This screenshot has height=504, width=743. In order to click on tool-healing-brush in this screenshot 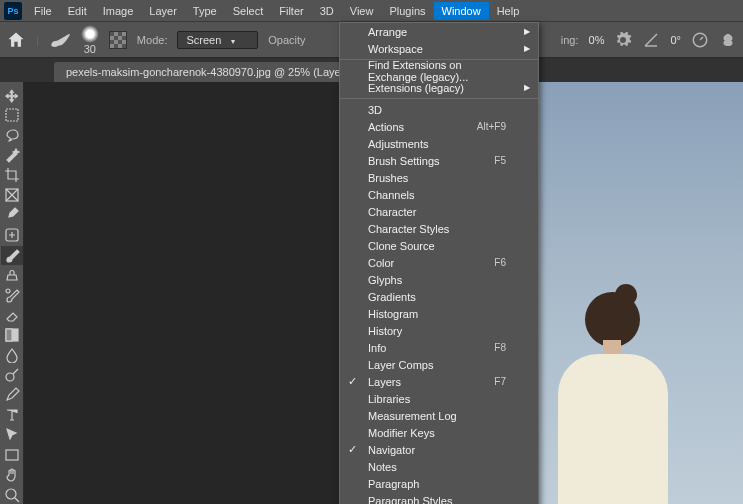, I will do `click(12, 236)`.